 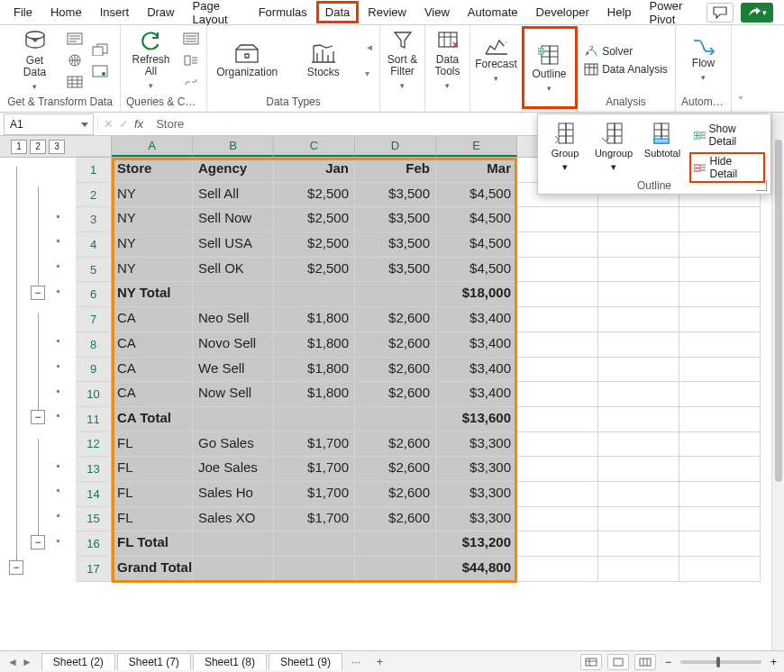 I want to click on cell-2-E: $4,500, so click(x=477, y=195).